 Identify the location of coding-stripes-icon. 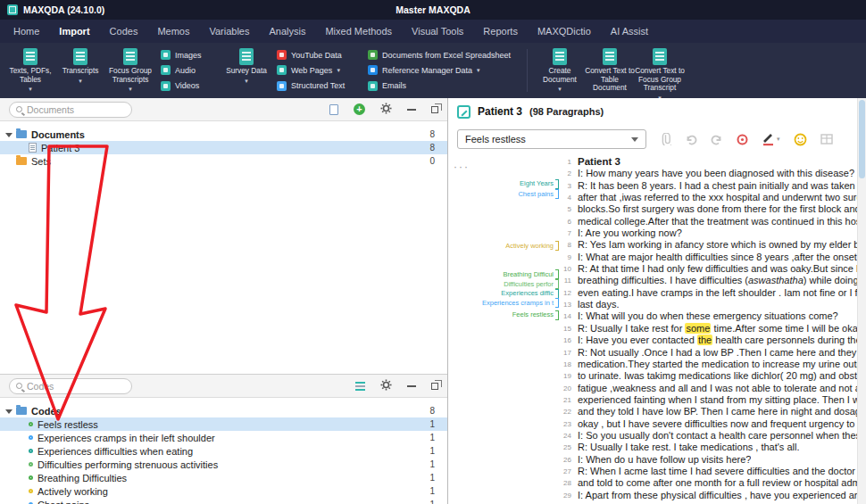
(361, 386).